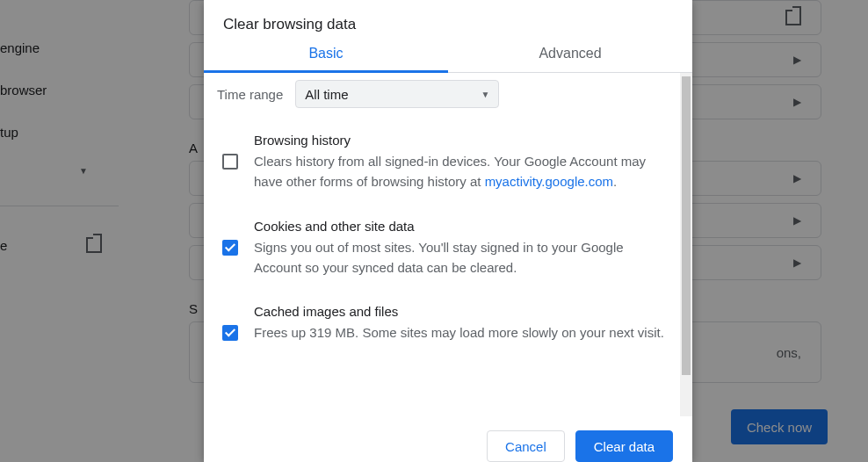  Describe the element at coordinates (326, 59) in the screenshot. I see `tab-basic: Basic` at that location.